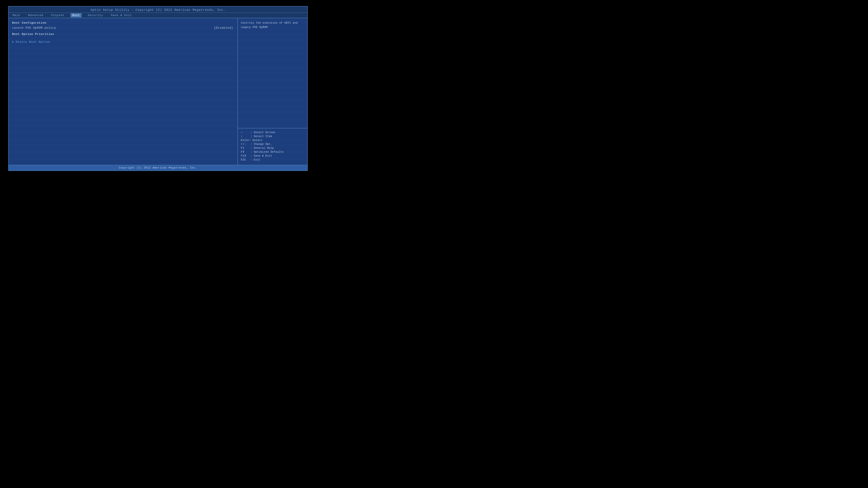 The image size is (868, 488). What do you see at coordinates (246, 140) in the screenshot?
I see `shortcut-key-enter: Enter:` at bounding box center [246, 140].